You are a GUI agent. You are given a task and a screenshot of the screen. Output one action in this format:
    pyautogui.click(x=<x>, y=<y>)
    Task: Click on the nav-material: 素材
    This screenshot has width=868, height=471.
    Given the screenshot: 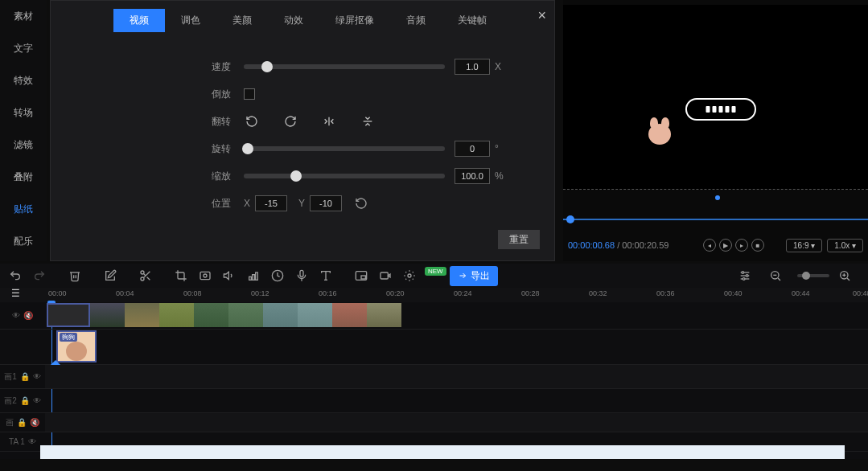 What is the action you would take?
    pyautogui.click(x=23, y=16)
    